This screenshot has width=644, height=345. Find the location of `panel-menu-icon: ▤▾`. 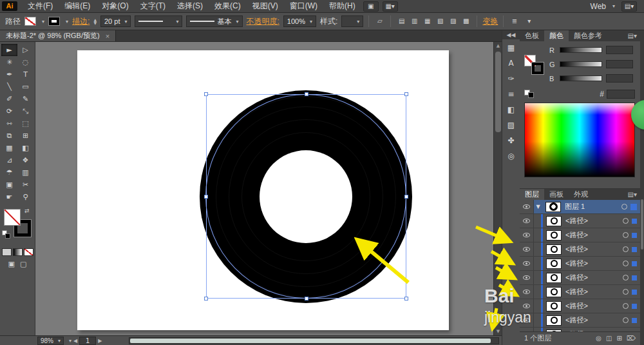

panel-menu-icon: ▤▾ is located at coordinates (634, 36).